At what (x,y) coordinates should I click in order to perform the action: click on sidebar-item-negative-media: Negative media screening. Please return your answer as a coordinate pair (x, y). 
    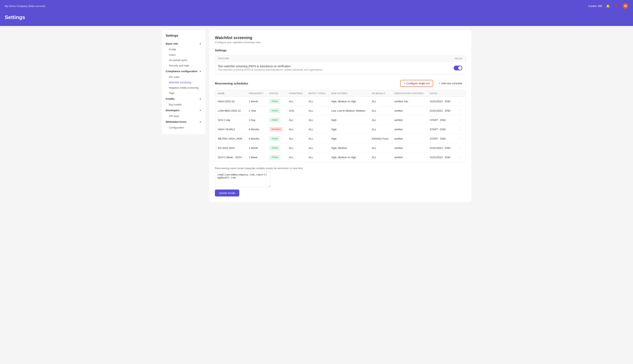
    Looking at the image, I should click on (184, 88).